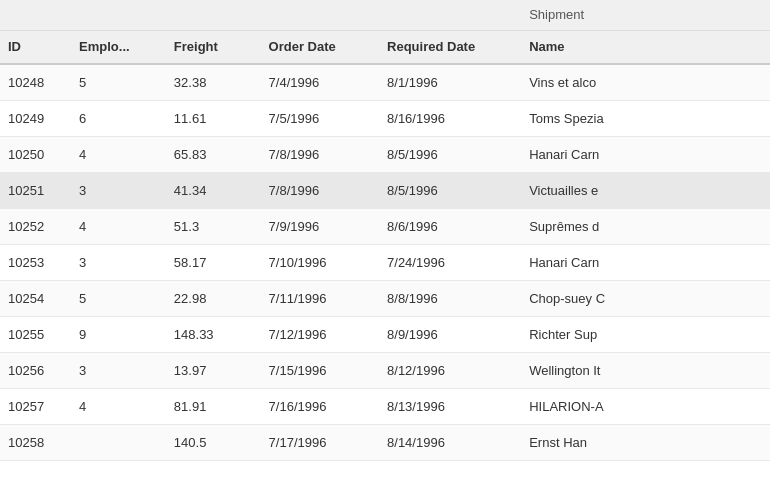  What do you see at coordinates (118, 442) in the screenshot?
I see `cell-employee` at bounding box center [118, 442].